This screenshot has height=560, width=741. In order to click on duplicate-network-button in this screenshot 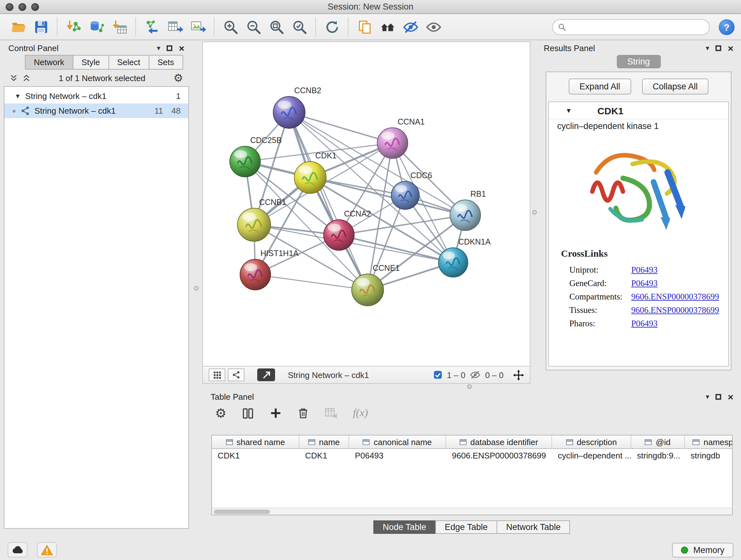, I will do `click(364, 27)`.